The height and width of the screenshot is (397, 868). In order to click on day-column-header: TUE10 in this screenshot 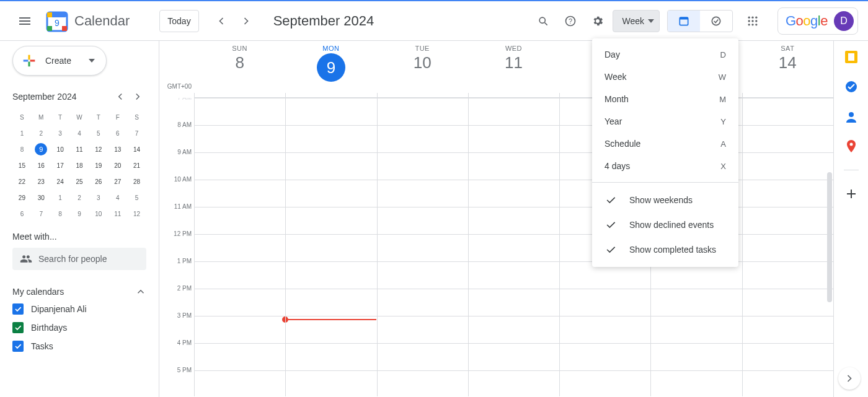, I will do `click(423, 67)`.